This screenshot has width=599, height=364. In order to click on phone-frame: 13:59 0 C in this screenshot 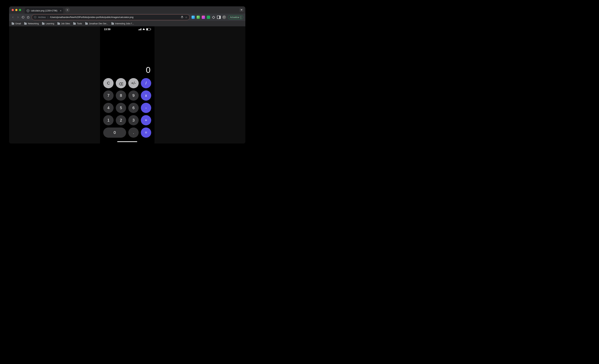, I will do `click(127, 85)`.